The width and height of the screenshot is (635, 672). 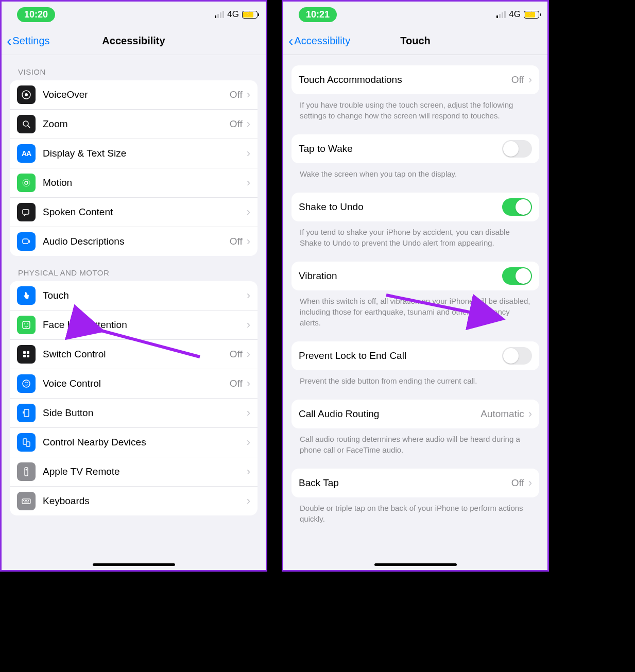 I want to click on row-display-text-size: AA Display & Text Size ›, so click(x=134, y=153).